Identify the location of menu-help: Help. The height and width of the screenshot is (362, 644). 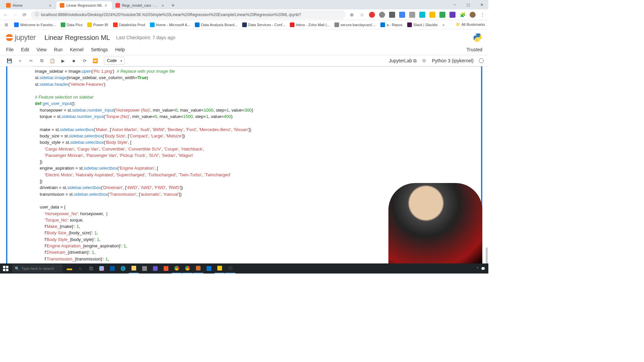
(120, 50).